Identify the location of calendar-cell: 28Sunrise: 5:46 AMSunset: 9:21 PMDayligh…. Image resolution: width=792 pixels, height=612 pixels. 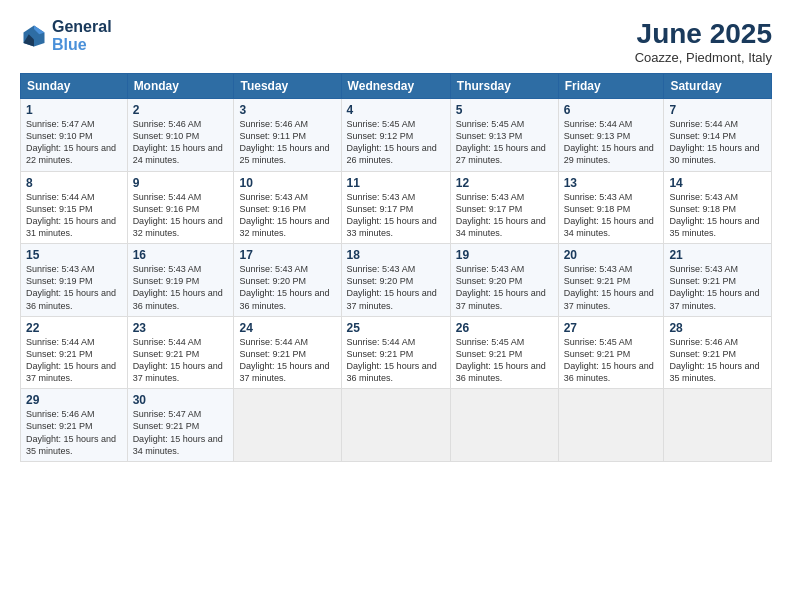
(718, 352).